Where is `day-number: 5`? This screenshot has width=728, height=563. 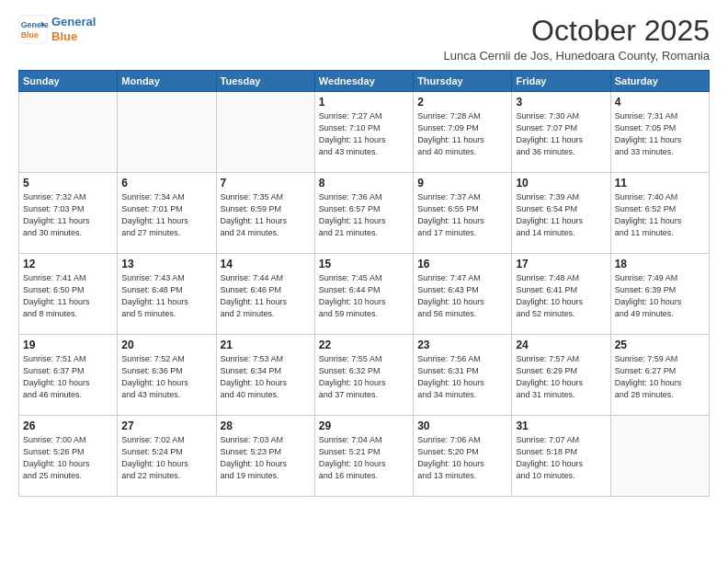 day-number: 5 is located at coordinates (68, 183).